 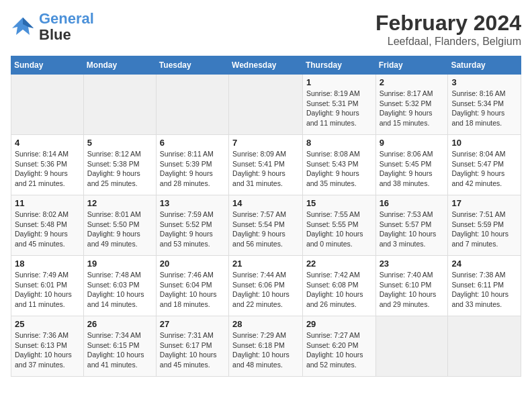 What do you see at coordinates (266, 203) in the screenshot?
I see `day-number: 14` at bounding box center [266, 203].